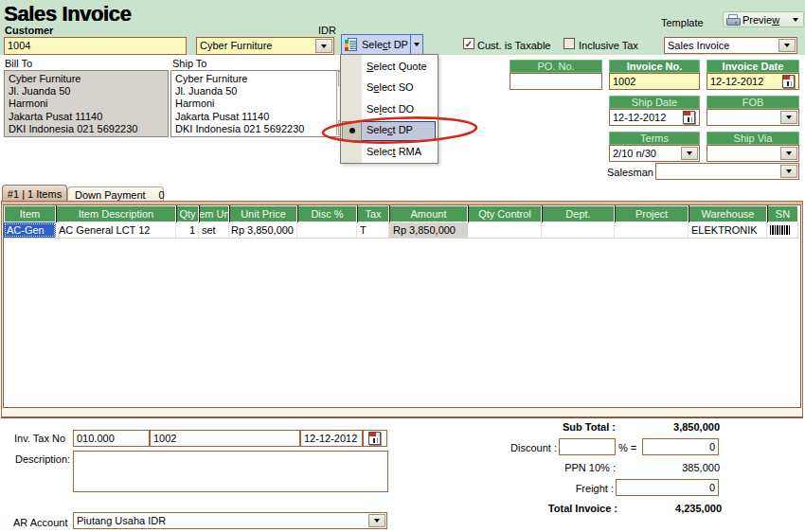  What do you see at coordinates (324, 45) in the screenshot?
I see `customer-dropdown-button` at bounding box center [324, 45].